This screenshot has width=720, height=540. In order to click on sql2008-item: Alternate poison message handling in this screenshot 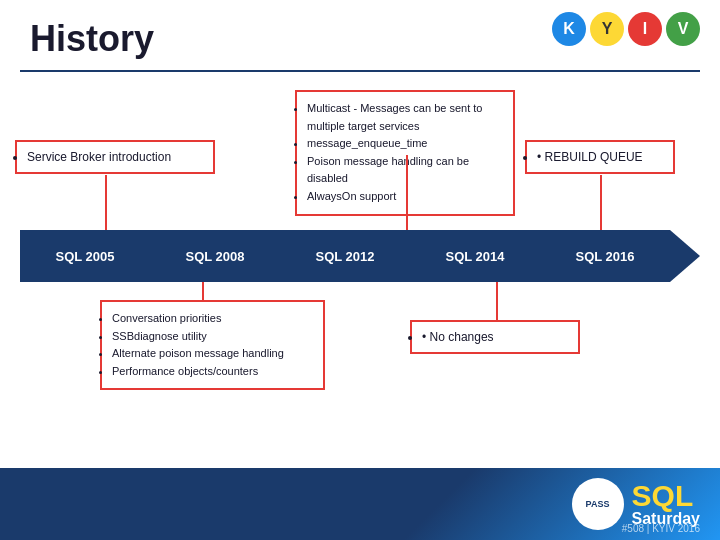, I will do `click(212, 354)`.